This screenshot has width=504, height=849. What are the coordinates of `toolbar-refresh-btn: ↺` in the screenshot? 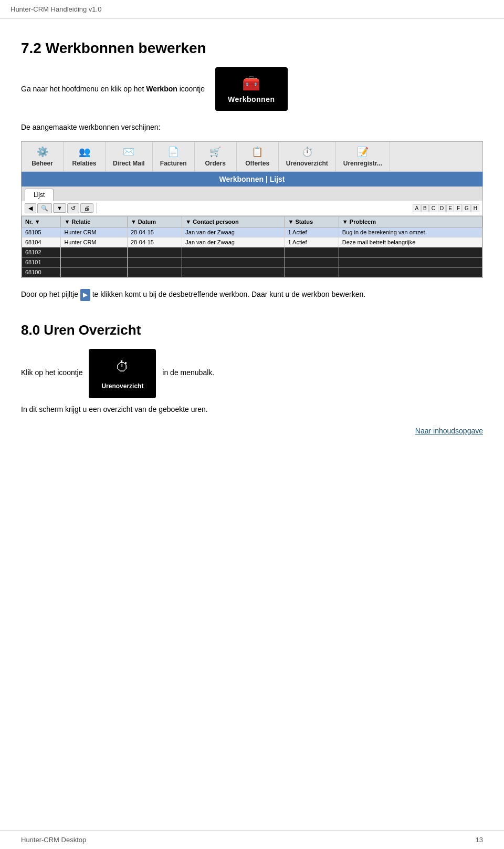 It's located at (74, 208).